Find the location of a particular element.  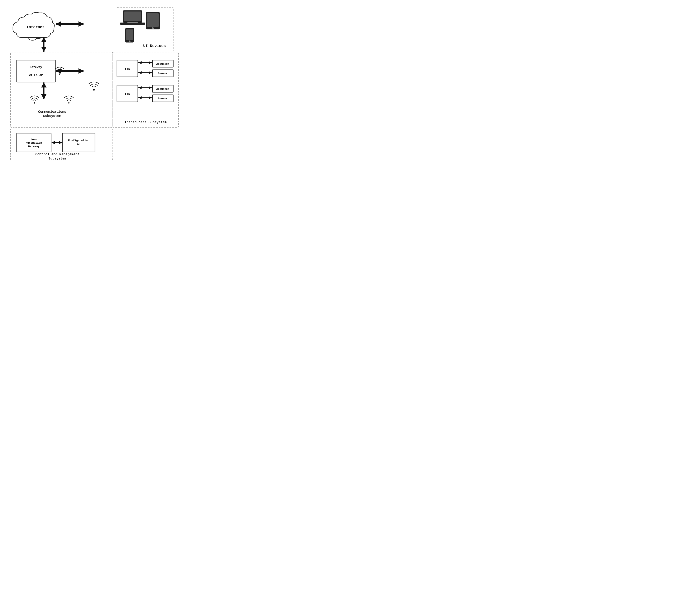

svg-text: Wi-Fi AP is located at coordinates (36, 75).